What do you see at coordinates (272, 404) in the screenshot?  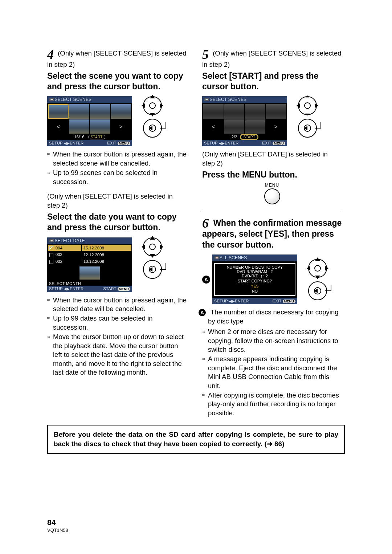 I see `note-item: After copying is complete, the disc beco…` at bounding box center [272, 404].